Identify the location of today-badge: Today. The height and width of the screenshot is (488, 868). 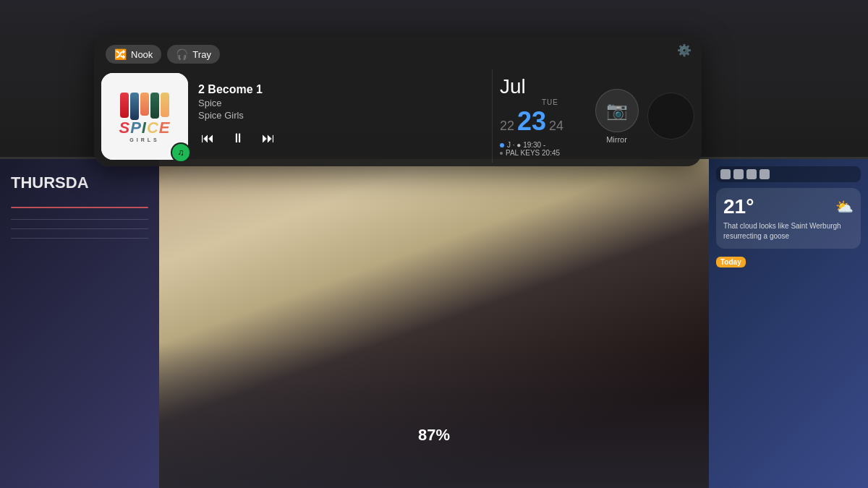
(731, 262).